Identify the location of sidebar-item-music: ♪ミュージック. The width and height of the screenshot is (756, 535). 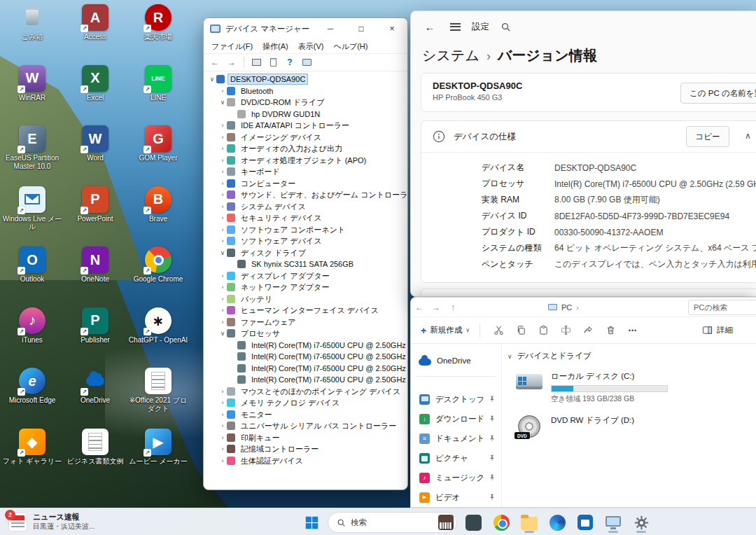
(456, 478).